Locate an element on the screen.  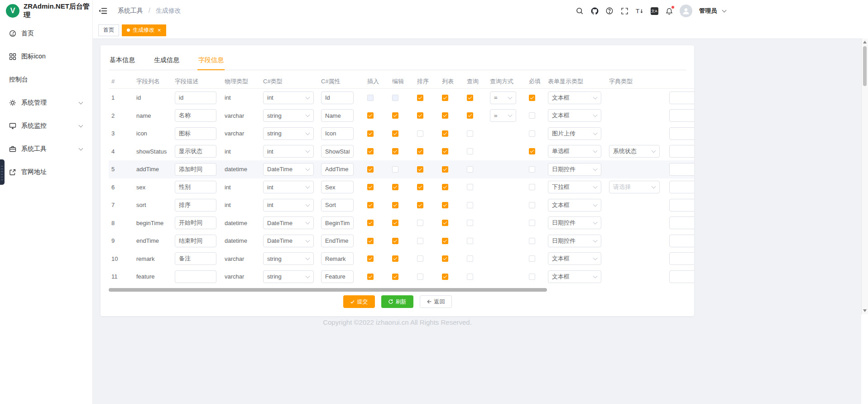
vertical-scrollbar is located at coordinates (865, 177).